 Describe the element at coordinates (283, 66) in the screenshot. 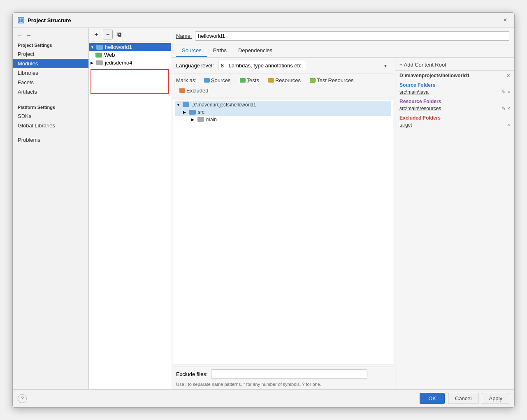

I see `language-level-bar: Language level: 8 - Lambdas, type annota…` at that location.